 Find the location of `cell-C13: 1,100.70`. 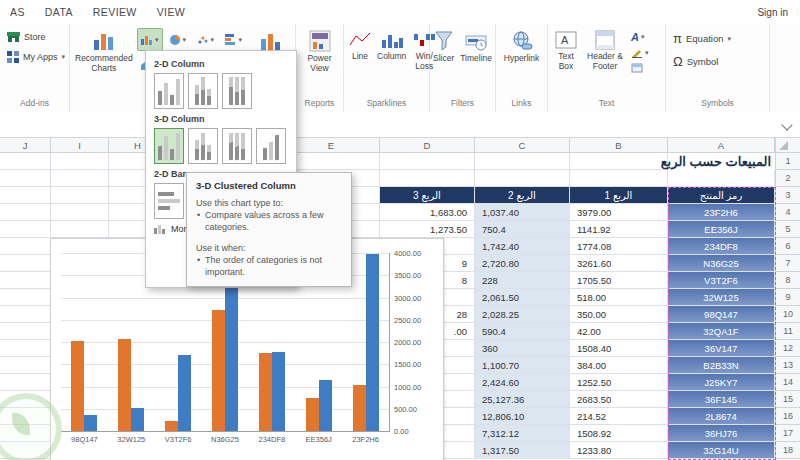

cell-C13: 1,100.70 is located at coordinates (522, 366).